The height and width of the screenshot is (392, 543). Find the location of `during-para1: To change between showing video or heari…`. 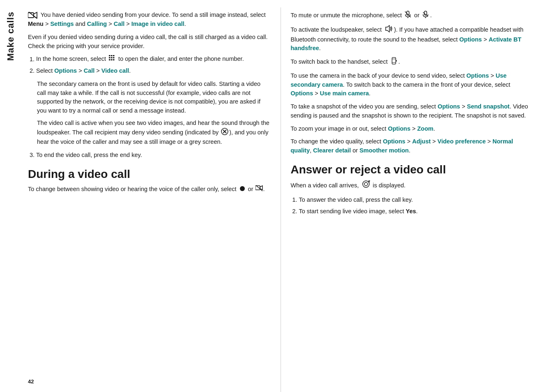

during-para1: To change between showing video or heari… is located at coordinates (150, 190).